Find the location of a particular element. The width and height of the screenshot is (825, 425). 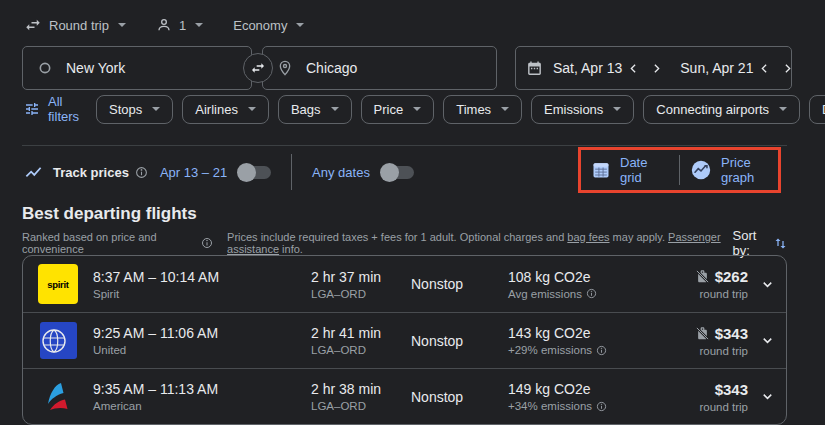

flight-duration: 2 hr 38 min is located at coordinates (361, 389).